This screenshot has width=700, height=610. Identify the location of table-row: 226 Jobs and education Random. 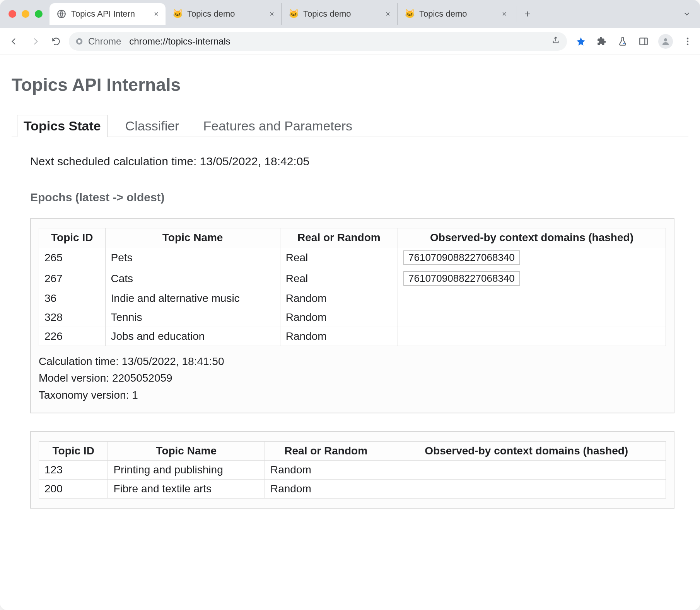
(353, 337).